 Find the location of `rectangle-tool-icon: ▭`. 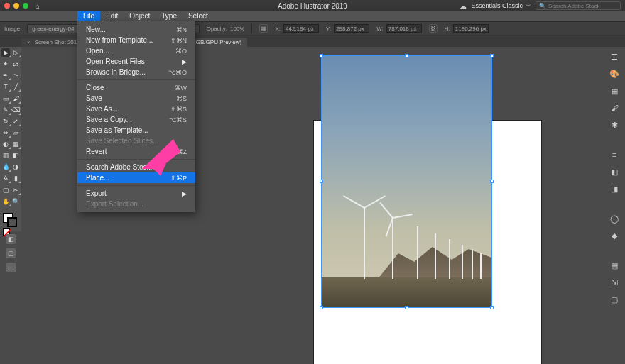

rectangle-tool-icon: ▭ is located at coordinates (6, 99).